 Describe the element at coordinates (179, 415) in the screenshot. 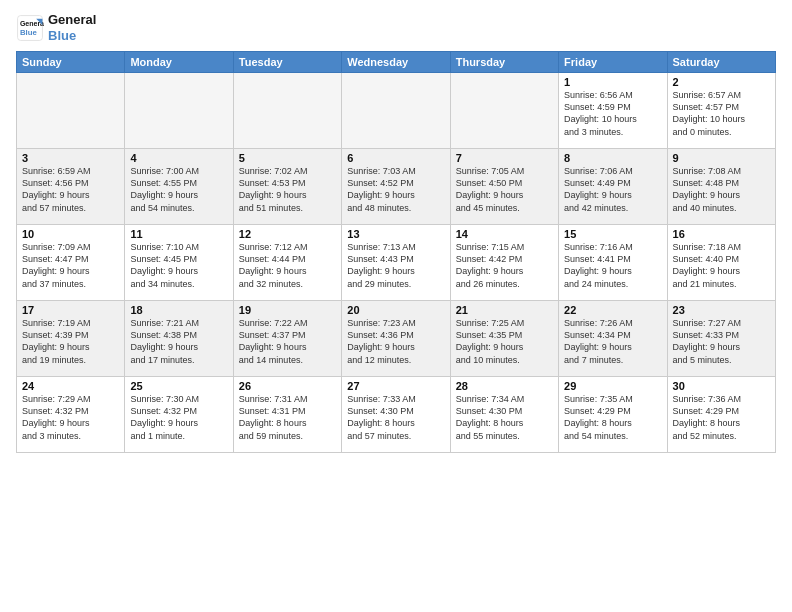

I see `calendar-day-cell: 25Sunrise: 7:30 AM Sunset: 4:32 PM Dayli…` at that location.